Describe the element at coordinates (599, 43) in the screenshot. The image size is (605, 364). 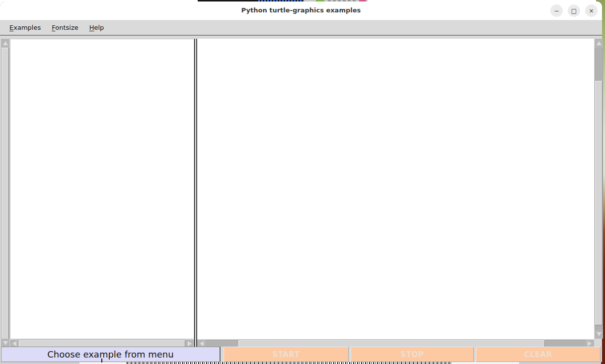
I see `canvas-vscroll-up-button` at that location.